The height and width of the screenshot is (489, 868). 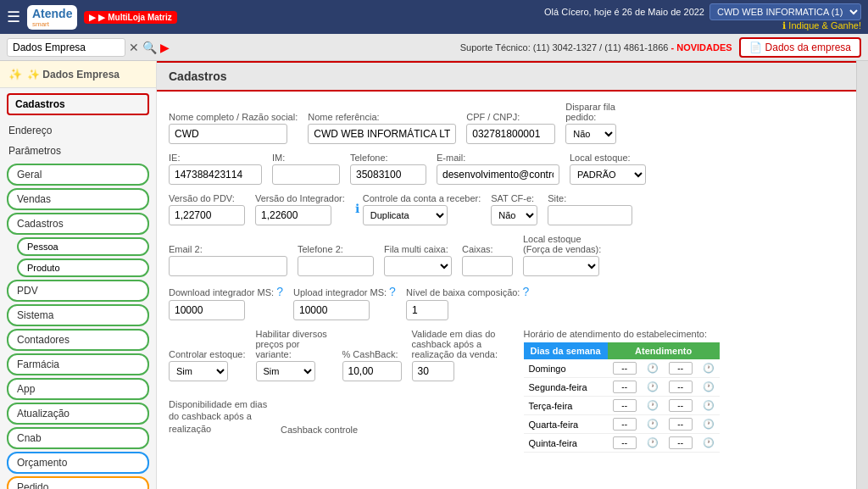 What do you see at coordinates (331, 310) in the screenshot?
I see `input-upload-ms` at bounding box center [331, 310].